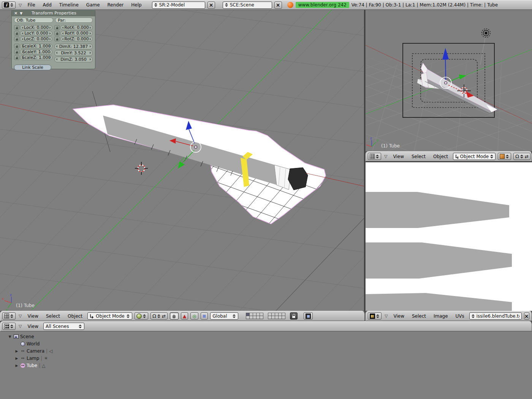  Describe the element at coordinates (51, 351) in the screenshot. I see `camera-data-icon: ◁` at that location.